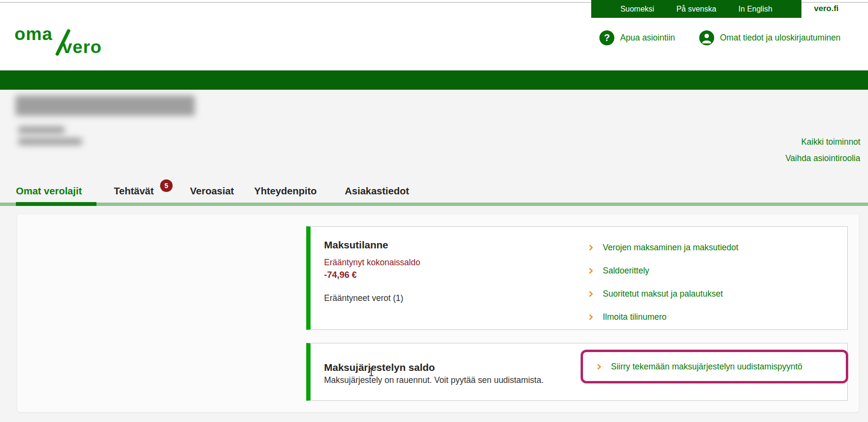  What do you see at coordinates (670, 248) in the screenshot?
I see `link-label: Verojen maksaminen ja maksutiedot` at bounding box center [670, 248].